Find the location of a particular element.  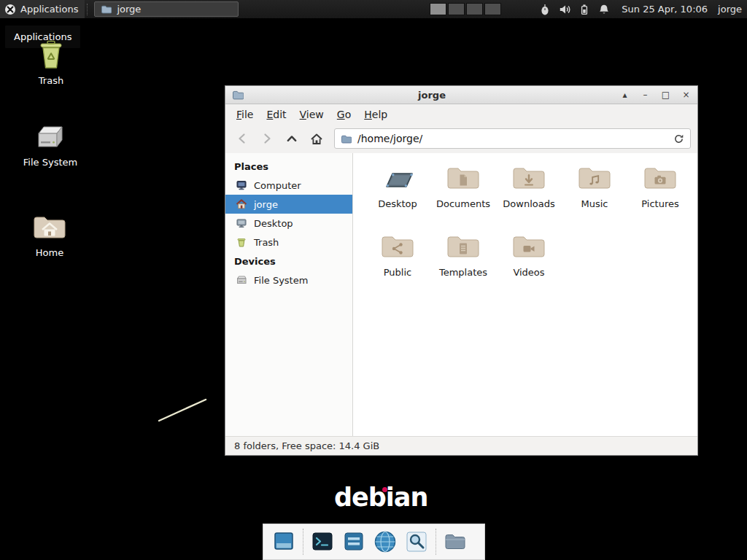

up-icon is located at coordinates (292, 139).